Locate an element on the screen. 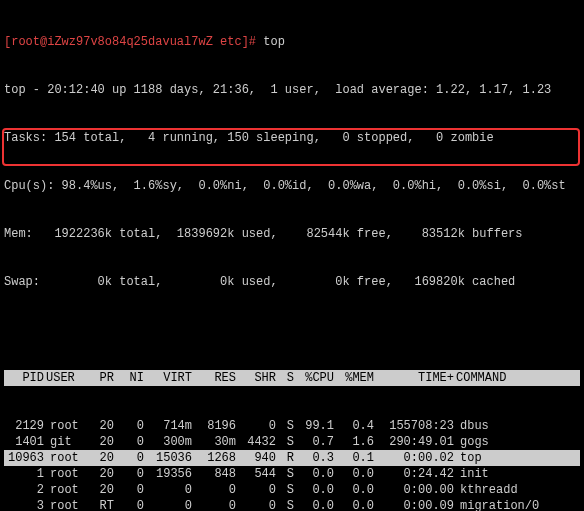 This screenshot has height=511, width=584. col-res: RES is located at coordinates (216, 378).